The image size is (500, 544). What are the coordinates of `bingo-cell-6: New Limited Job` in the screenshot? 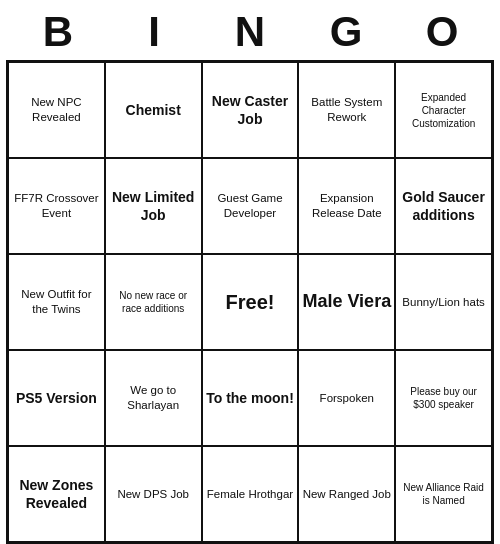 It's located at (154, 206).